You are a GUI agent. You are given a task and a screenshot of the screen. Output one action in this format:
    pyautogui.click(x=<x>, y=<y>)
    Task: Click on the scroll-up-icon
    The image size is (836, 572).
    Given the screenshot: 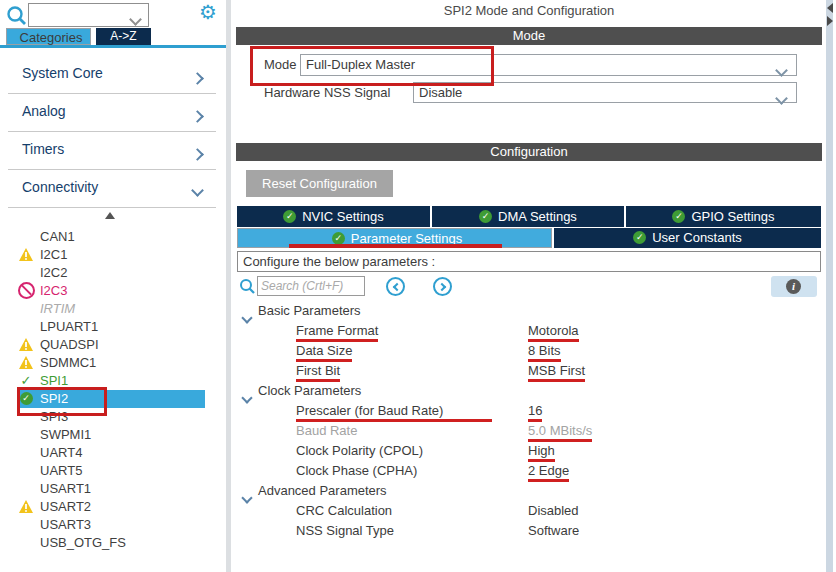 What is the action you would take?
    pyautogui.click(x=110, y=216)
    